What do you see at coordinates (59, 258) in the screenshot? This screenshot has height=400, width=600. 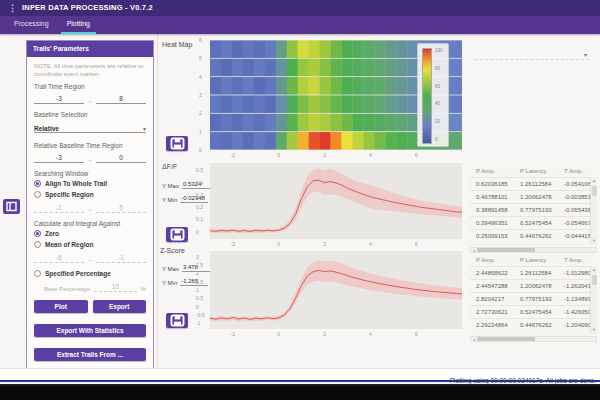 I see `mean-region-from-input` at bounding box center [59, 258].